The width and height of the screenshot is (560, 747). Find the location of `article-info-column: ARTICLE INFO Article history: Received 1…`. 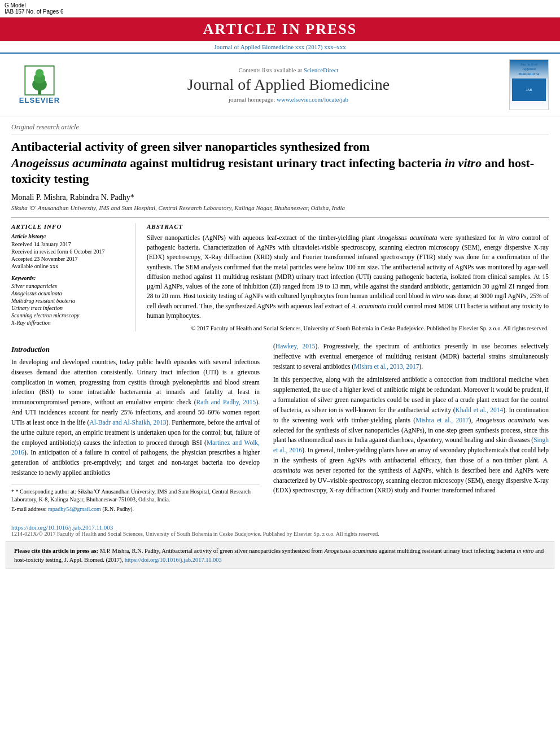

article-info-column: ARTICLE INFO Article history: Received 1… is located at coordinates (73, 277).